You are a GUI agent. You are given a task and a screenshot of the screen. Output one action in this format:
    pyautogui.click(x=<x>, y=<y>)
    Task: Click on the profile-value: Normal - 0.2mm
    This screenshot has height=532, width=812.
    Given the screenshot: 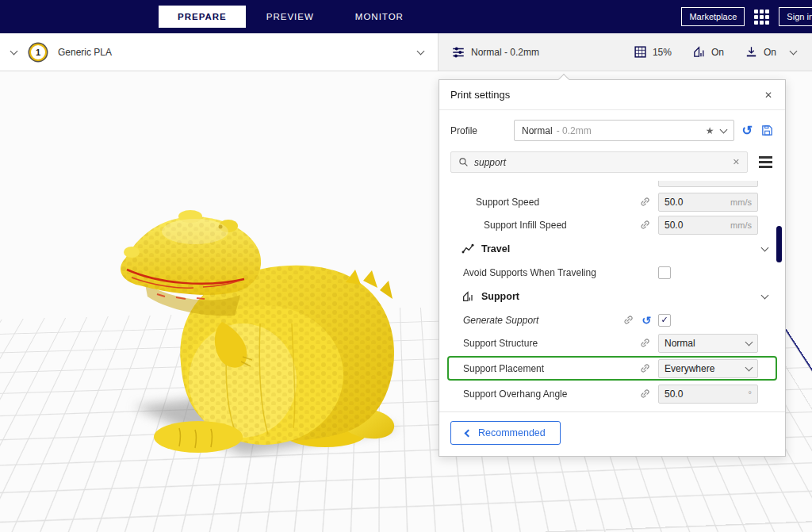 What is the action you would take?
    pyautogui.click(x=505, y=52)
    